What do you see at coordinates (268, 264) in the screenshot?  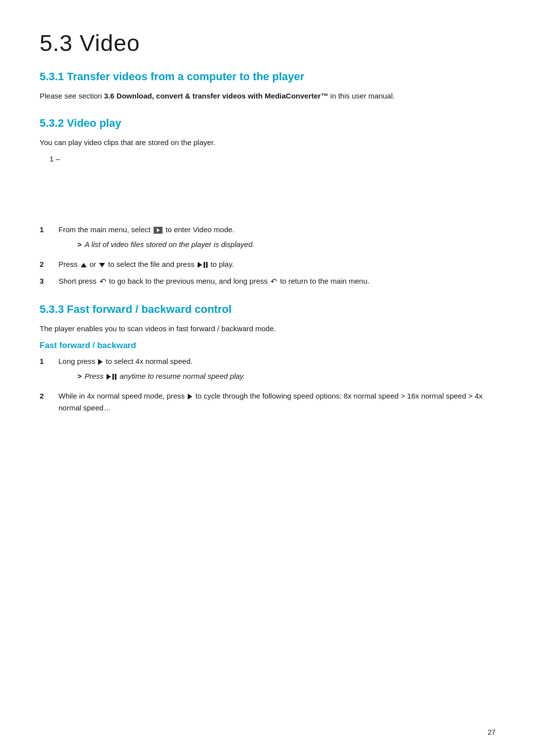 I see `step-532-2: 2 Press or to select the file and press` at bounding box center [268, 264].